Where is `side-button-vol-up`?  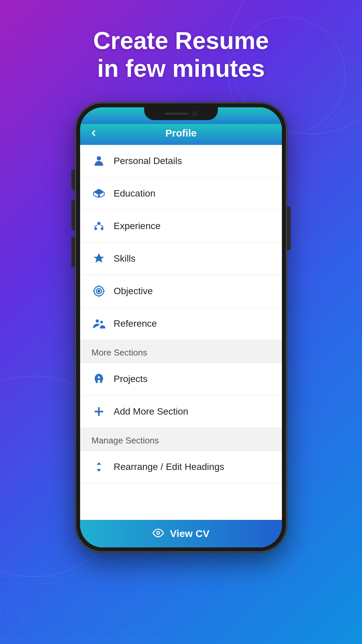
side-button-vol-up is located at coordinates (73, 215).